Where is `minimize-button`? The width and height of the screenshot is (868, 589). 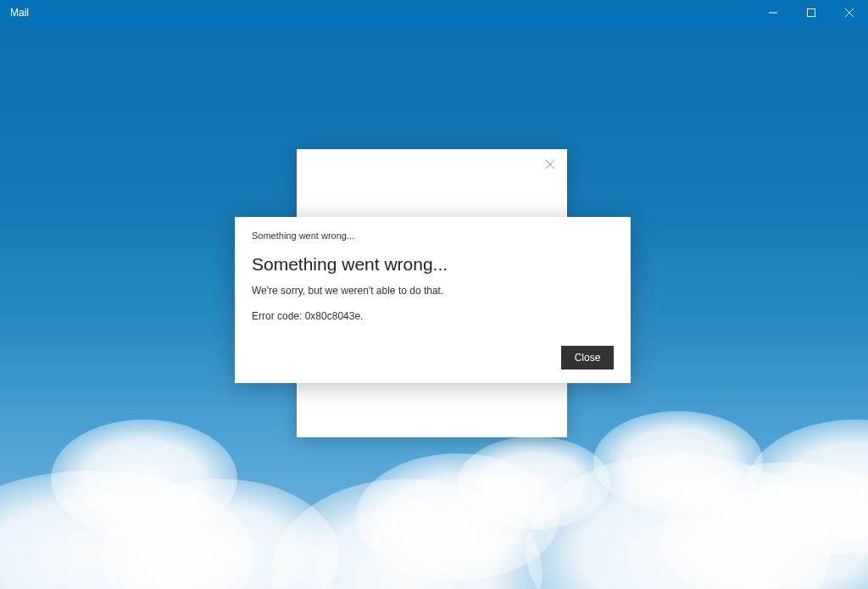 minimize-button is located at coordinates (773, 13).